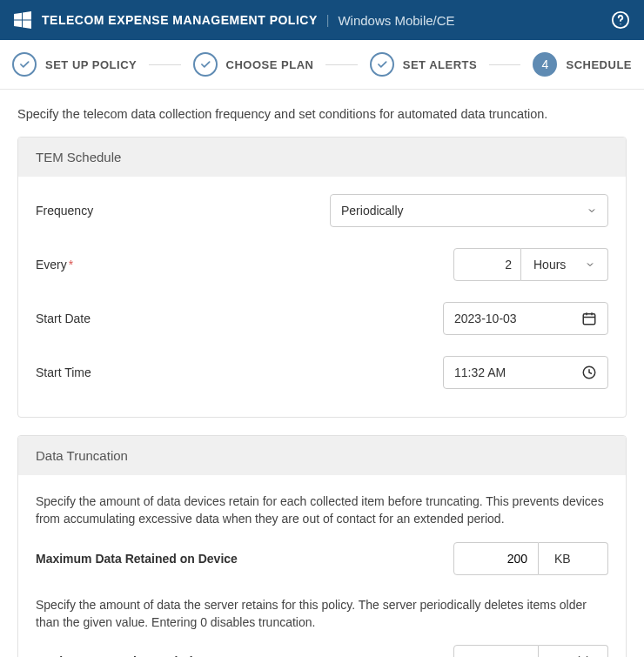 The image size is (644, 657). Describe the element at coordinates (550, 265) in the screenshot. I see `every-unit-value: Hours` at that location.